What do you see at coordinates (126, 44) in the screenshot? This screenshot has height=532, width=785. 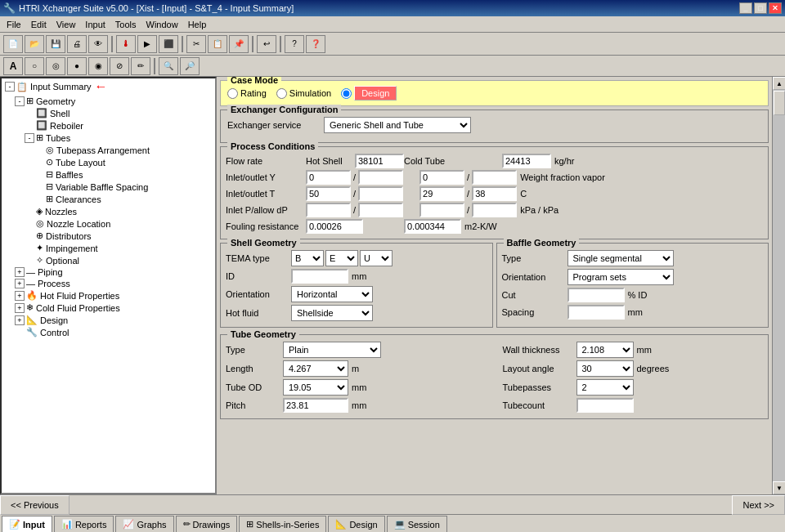 I see `temp-button: 🌡` at bounding box center [126, 44].